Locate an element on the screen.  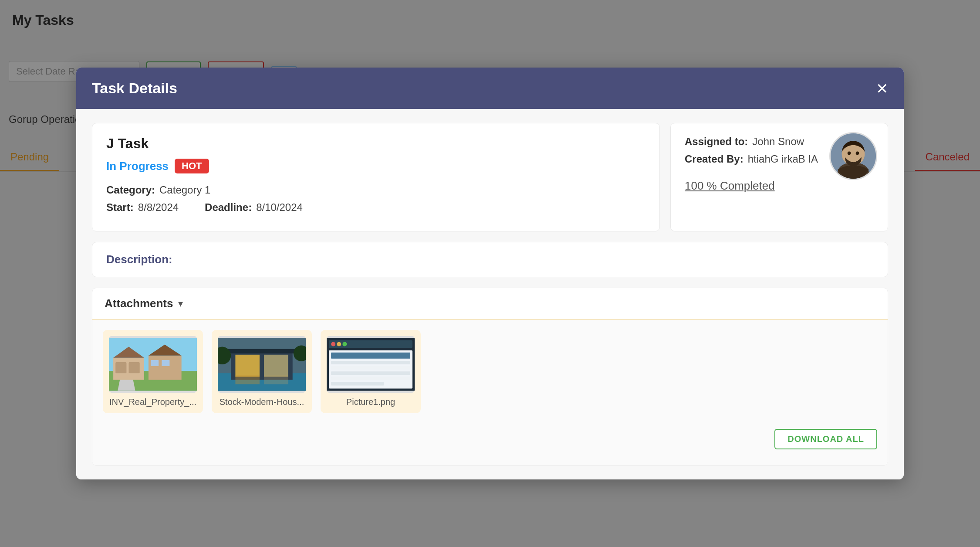
task-status-row: In Progress HOT is located at coordinates (376, 166).